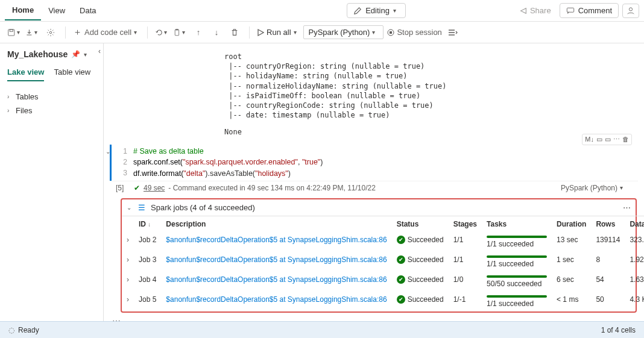  Describe the element at coordinates (51, 33) in the screenshot. I see `gear-icon` at that location.